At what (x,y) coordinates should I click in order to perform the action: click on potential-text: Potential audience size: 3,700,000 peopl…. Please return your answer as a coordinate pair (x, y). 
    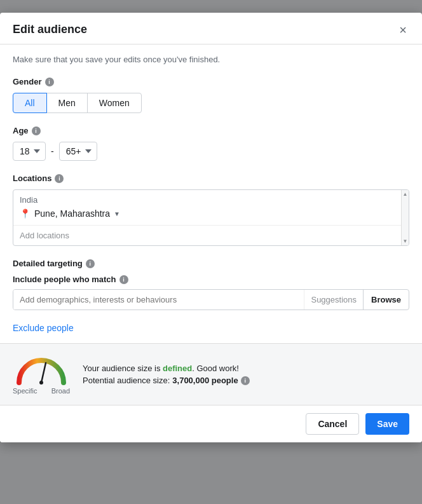
    Looking at the image, I should click on (246, 380).